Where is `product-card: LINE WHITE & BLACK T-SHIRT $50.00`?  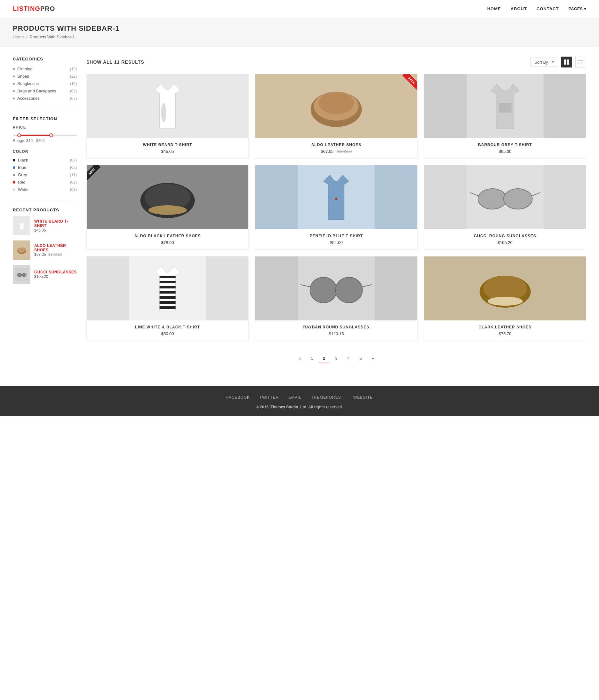
product-card: LINE WHITE & BLACK T-SHIRT $50.00 is located at coordinates (168, 299).